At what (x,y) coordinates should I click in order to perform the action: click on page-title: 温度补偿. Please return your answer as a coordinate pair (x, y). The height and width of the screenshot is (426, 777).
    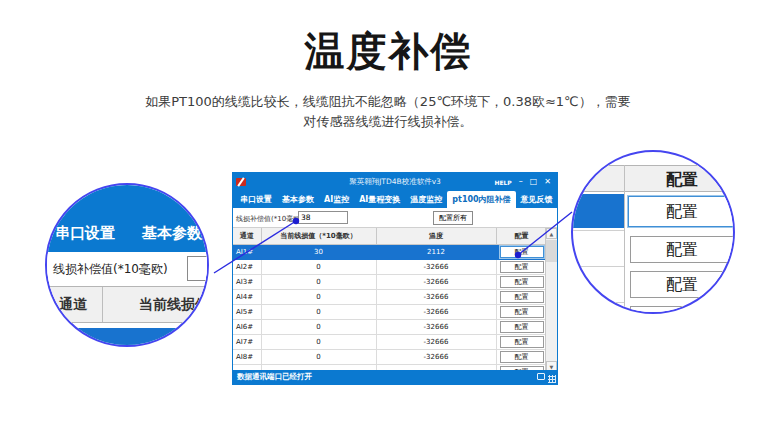
    Looking at the image, I should click on (388, 52).